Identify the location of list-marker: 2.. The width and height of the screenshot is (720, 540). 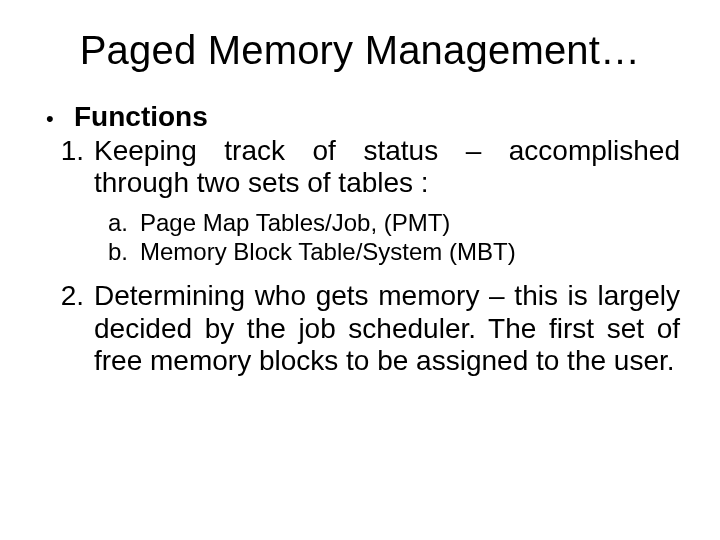
(67, 296).